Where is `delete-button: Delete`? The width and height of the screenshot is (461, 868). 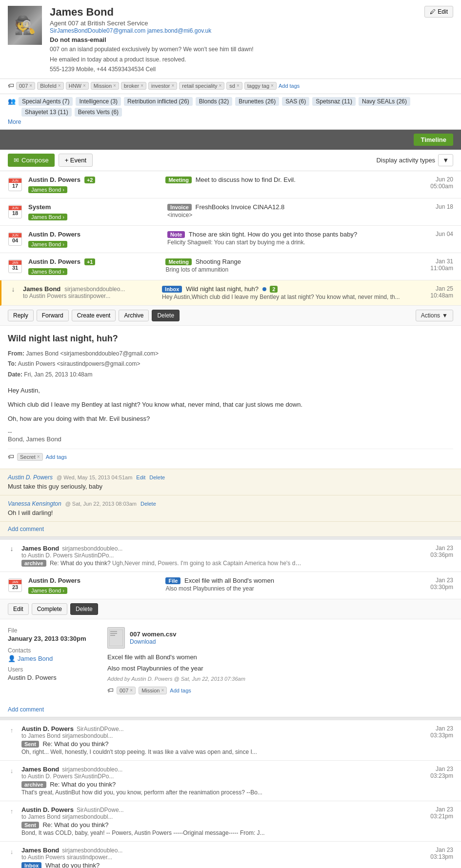
delete-button: Delete is located at coordinates (166, 316).